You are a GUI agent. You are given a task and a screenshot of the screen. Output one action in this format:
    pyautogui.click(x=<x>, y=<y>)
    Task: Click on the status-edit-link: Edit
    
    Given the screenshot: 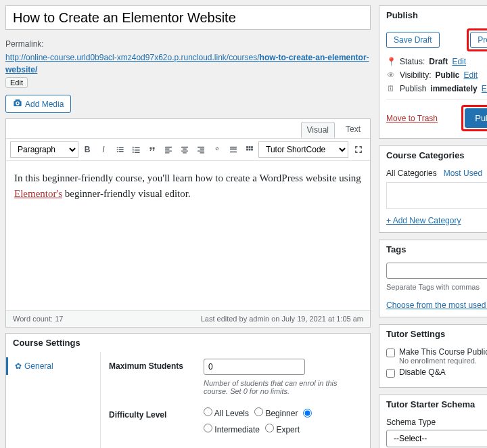 What is the action you would take?
    pyautogui.click(x=459, y=62)
    